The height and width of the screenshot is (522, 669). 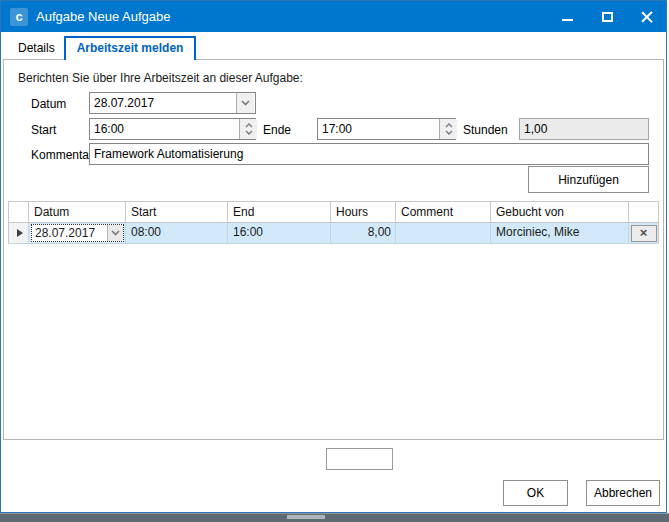 I want to click on row-datum-dropdown-button, so click(x=115, y=233).